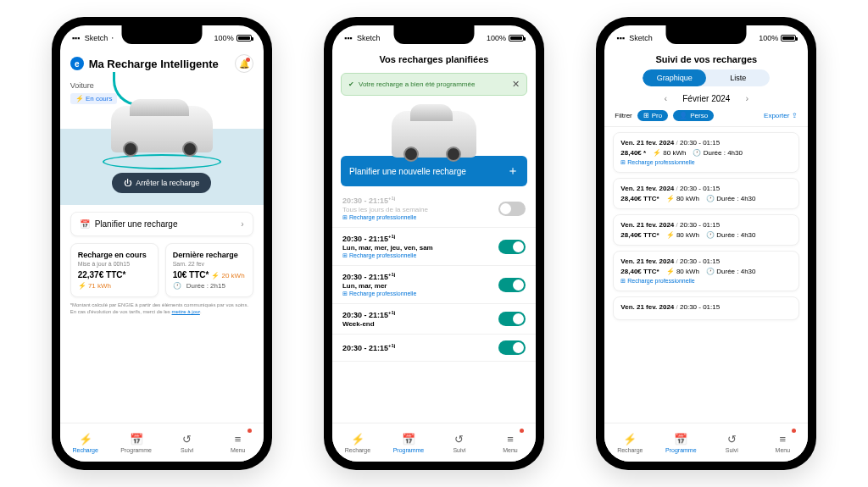 This screenshot has width=868, height=487. What do you see at coordinates (82, 86) in the screenshot?
I see `vehicle-label: Voiture` at bounding box center [82, 86].